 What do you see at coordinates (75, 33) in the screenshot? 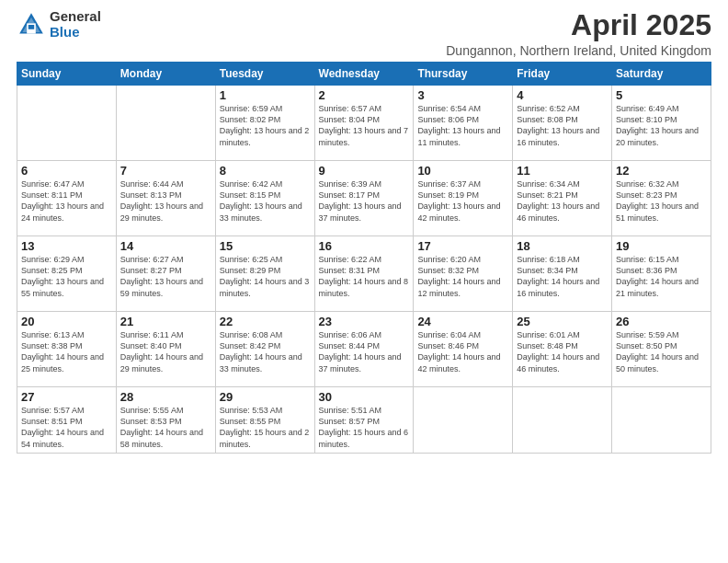
I see `logo-blue: Blue` at bounding box center [75, 33].